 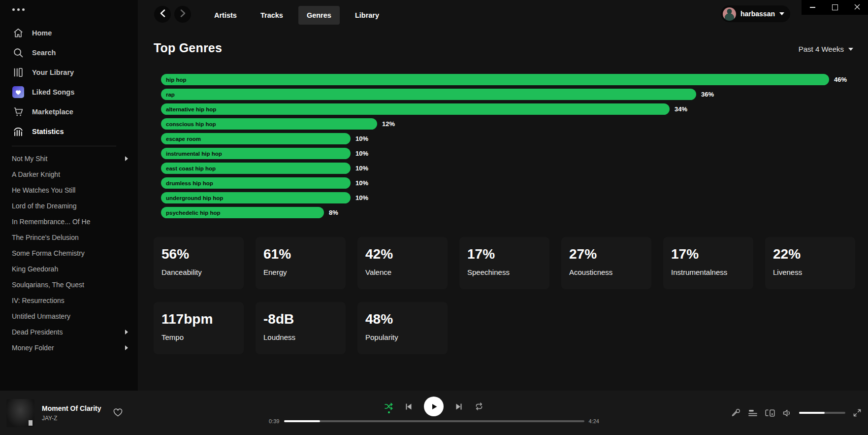 I want to click on playlist-item: Lord of the Dreaming, so click(x=69, y=206).